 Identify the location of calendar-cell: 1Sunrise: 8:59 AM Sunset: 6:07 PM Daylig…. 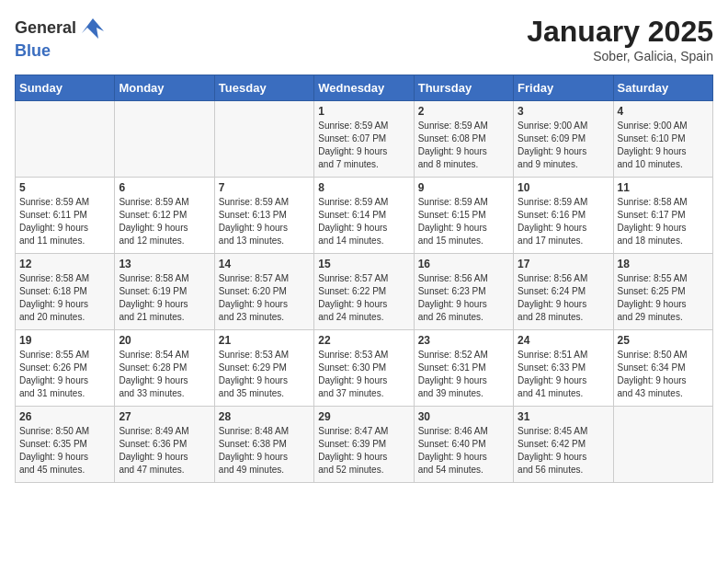
(364, 140).